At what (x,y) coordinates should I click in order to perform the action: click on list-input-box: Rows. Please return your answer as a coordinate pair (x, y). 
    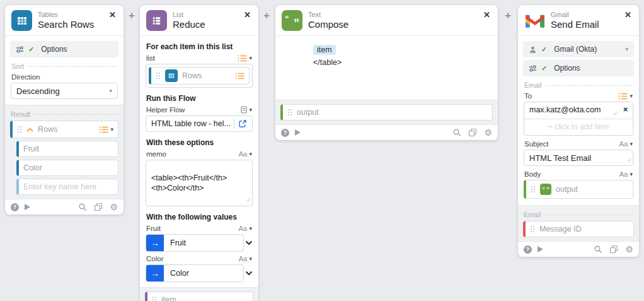
    Looking at the image, I should click on (199, 76).